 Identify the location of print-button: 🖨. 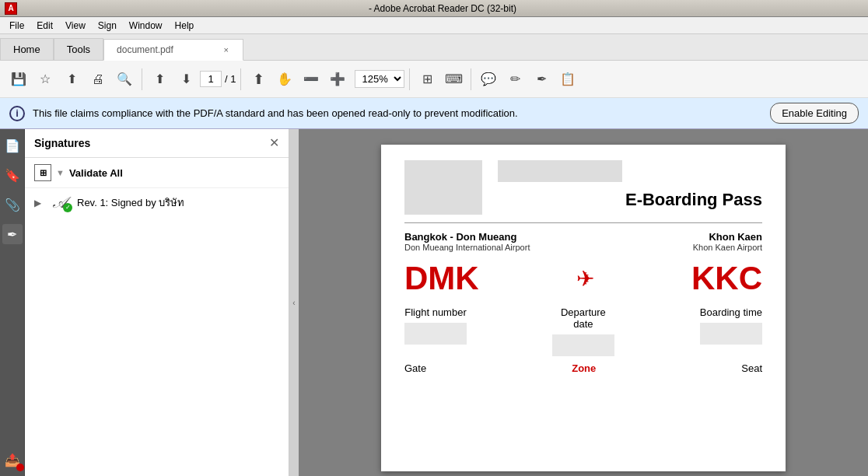
(98, 79).